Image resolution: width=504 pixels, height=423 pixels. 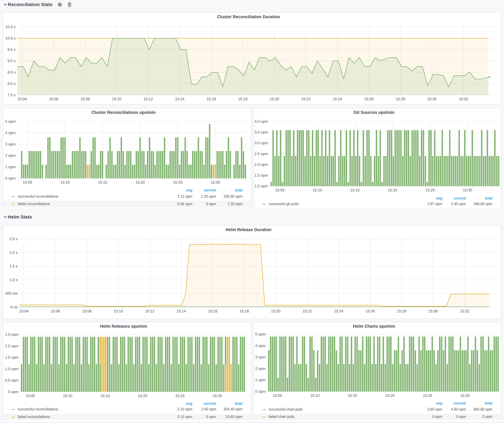 What do you see at coordinates (12, 294) in the screenshot?
I see `svg-text: 500 ms` at bounding box center [12, 294].